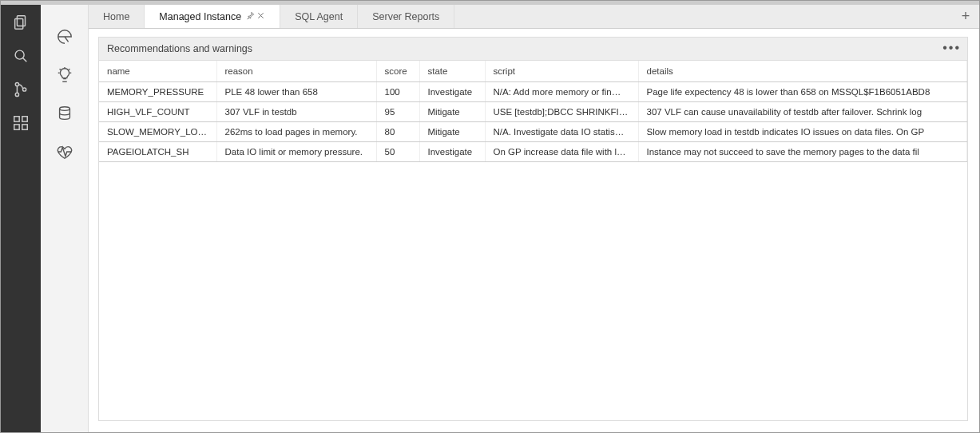  Describe the element at coordinates (260, 17) in the screenshot. I see `close-icon` at that location.